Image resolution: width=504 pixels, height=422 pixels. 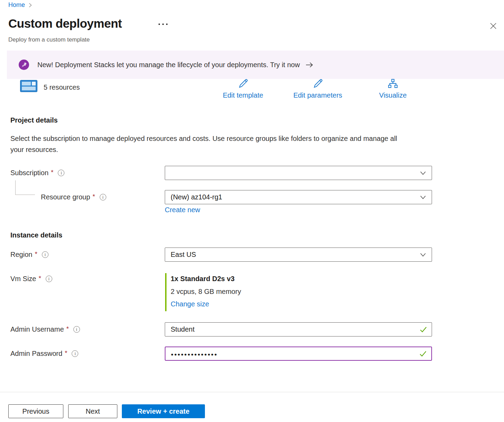 What do you see at coordinates (309, 65) in the screenshot?
I see `arrow-right-icon` at bounding box center [309, 65].